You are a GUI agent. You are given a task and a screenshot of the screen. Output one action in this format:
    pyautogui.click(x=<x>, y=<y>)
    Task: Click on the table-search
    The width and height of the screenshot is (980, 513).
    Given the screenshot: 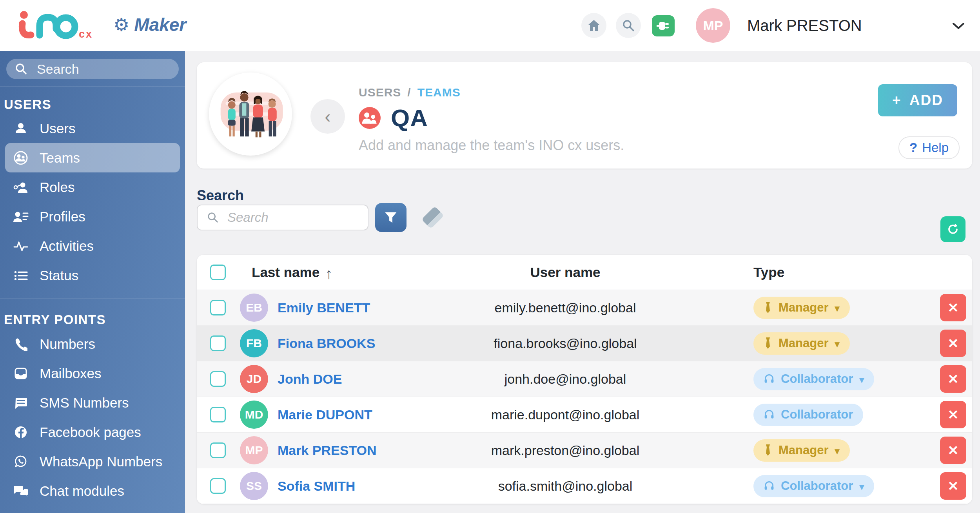 What is the action you would take?
    pyautogui.click(x=283, y=218)
    